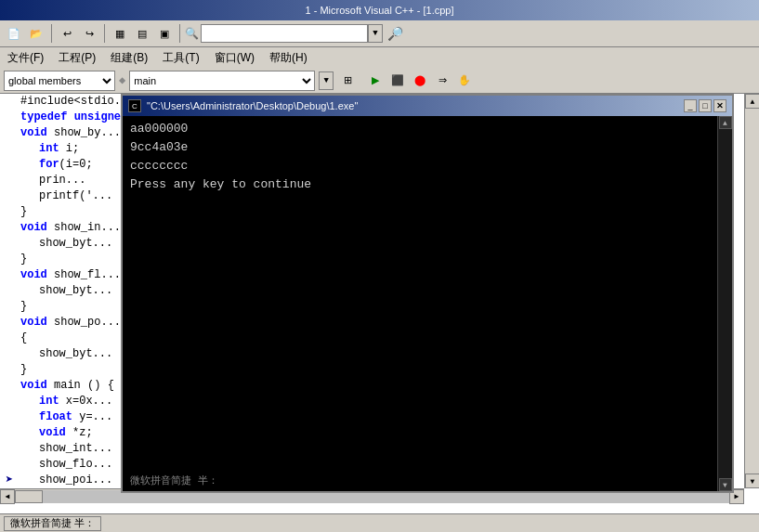 This screenshot has width=759, height=532. What do you see at coordinates (284, 33) in the screenshot?
I see `search-input: month` at bounding box center [284, 33].